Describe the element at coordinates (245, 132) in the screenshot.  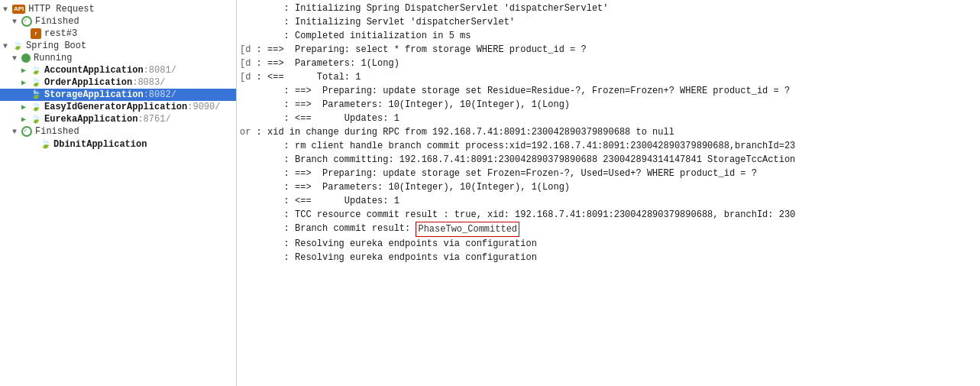
I see `log-prefix-10: or` at that location.